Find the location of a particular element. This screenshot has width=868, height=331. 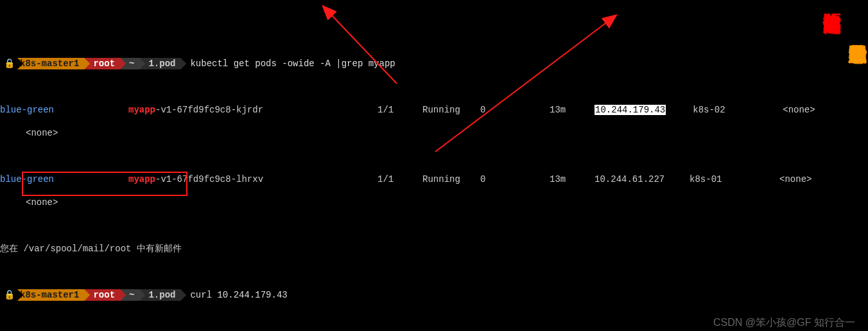

node-cell: k8s-01 is located at coordinates (734, 179).